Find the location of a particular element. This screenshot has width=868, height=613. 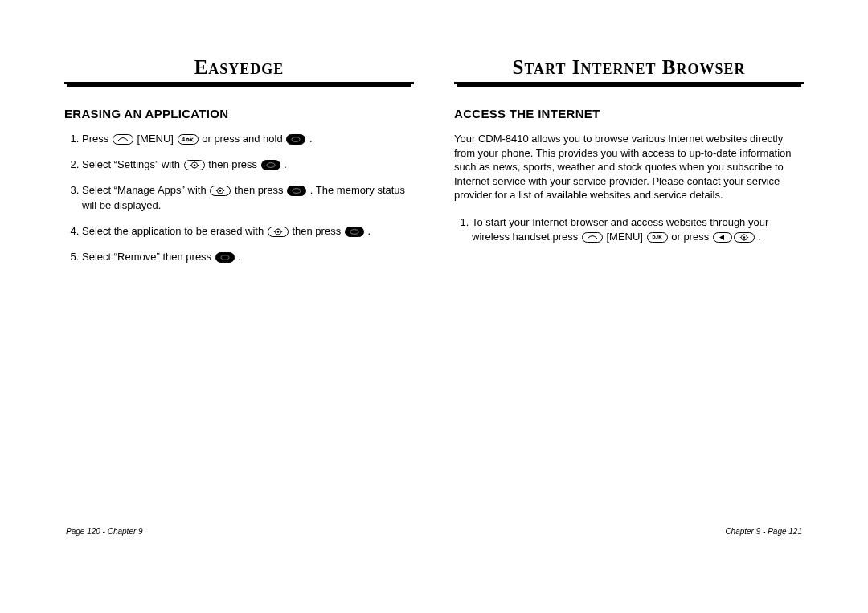

left-step-1: Press [MENU] 4 ᴏᴋ or press and hold . is located at coordinates (248, 139).